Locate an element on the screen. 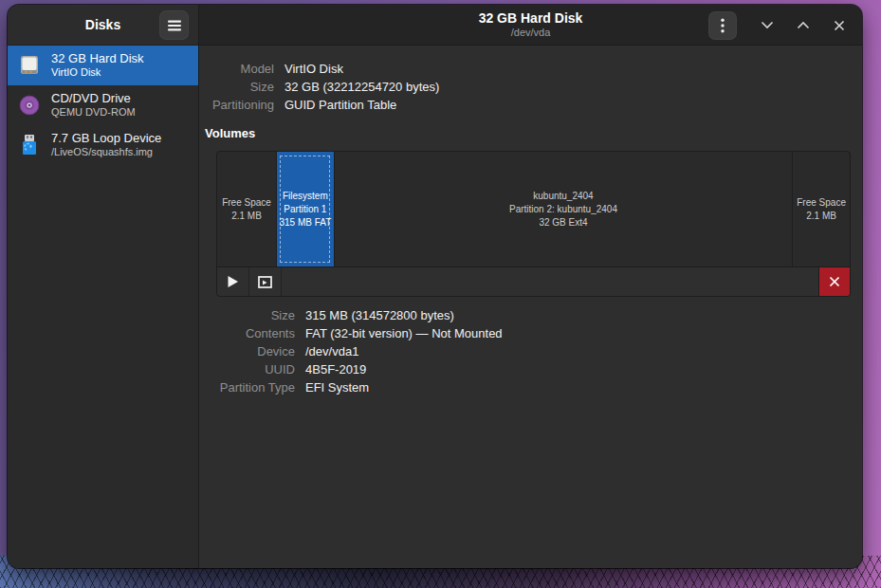 This screenshot has width=881, height=588. disk-info-grid: Model VirtIO Disk Size 32 GB (3221225472… is located at coordinates (527, 87).